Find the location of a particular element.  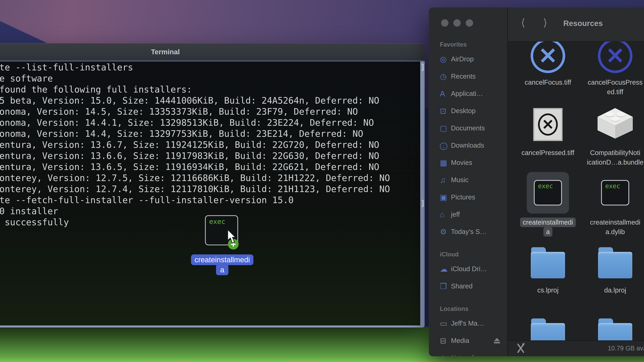

sidebar-item-recents: ◷Recents is located at coordinates (468, 76).